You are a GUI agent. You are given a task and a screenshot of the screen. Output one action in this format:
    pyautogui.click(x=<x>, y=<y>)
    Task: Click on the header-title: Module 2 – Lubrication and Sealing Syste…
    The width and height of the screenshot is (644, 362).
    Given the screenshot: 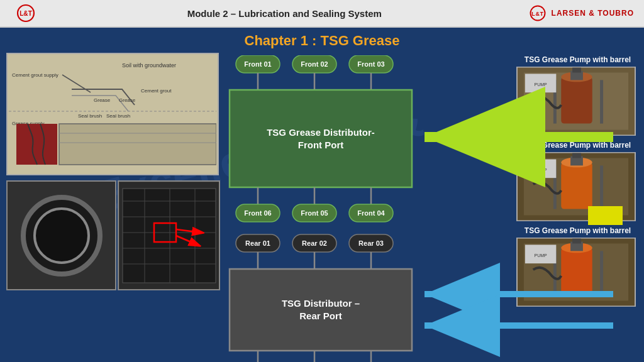 What is the action you would take?
    pyautogui.click(x=284, y=14)
    